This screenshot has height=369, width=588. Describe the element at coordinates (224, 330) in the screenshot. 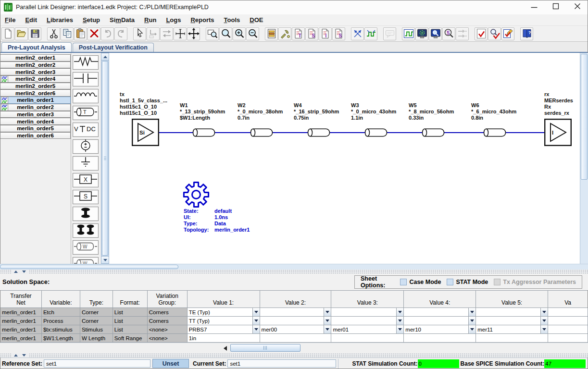

I see `cell-value-1: PRBS7` at that location.